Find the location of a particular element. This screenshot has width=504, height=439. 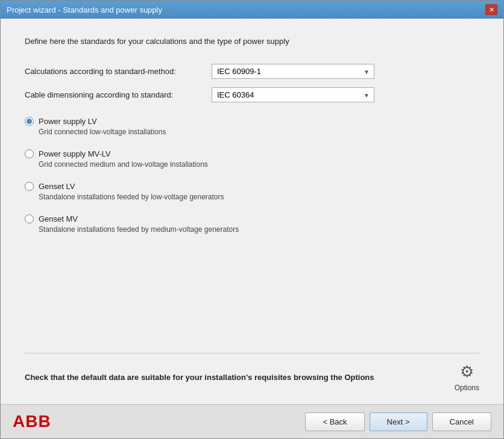

footer-buttons: < Back Next > Cancel is located at coordinates (398, 422).